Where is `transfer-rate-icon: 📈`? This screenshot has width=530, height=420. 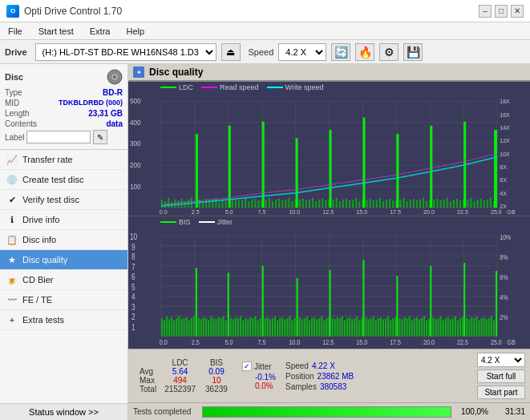
transfer-rate-icon: 📈 is located at coordinates (12, 160).